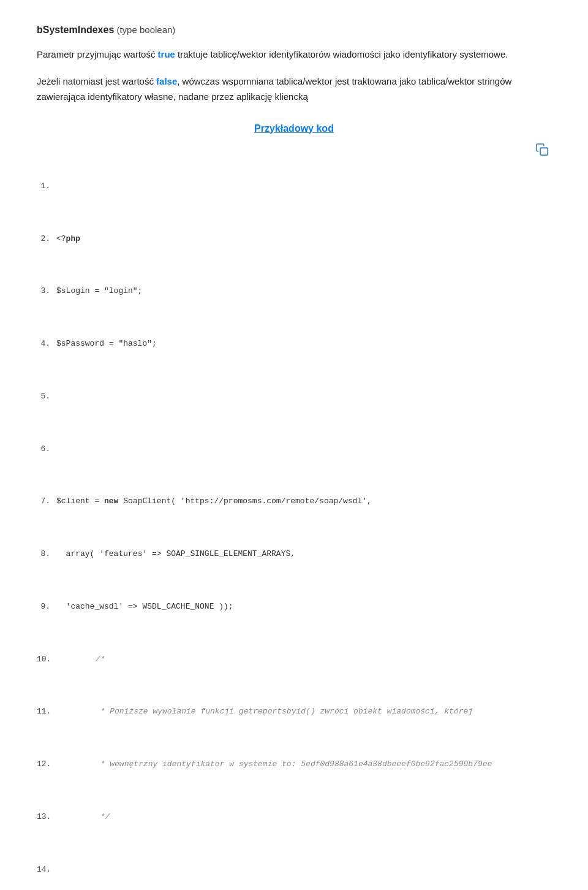  I want to click on title: bSystemIndexes, so click(75, 29).